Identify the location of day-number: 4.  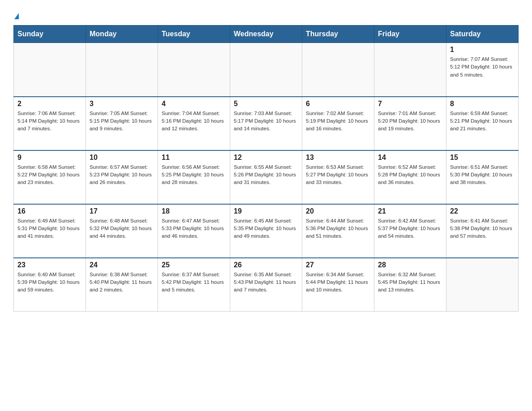
(194, 104).